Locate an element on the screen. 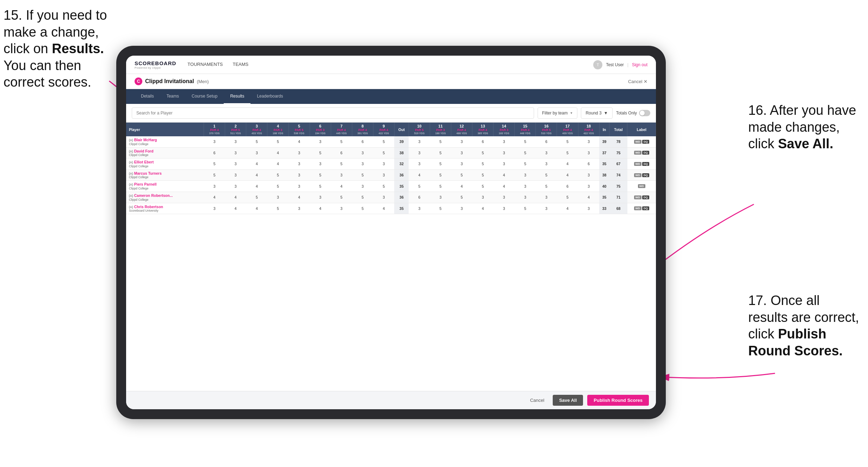 The width and height of the screenshot is (868, 467). tab-course-setup: Course Setup is located at coordinates (204, 96).